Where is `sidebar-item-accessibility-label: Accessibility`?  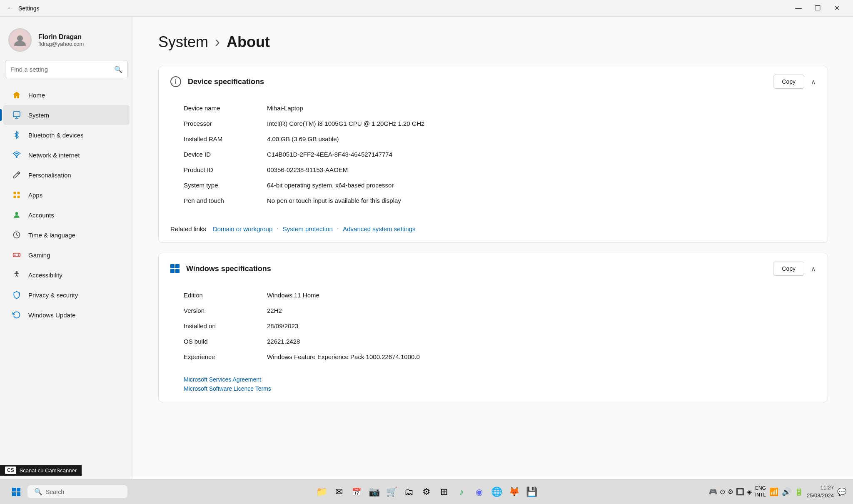
sidebar-item-accessibility-label: Accessibility is located at coordinates (45, 275).